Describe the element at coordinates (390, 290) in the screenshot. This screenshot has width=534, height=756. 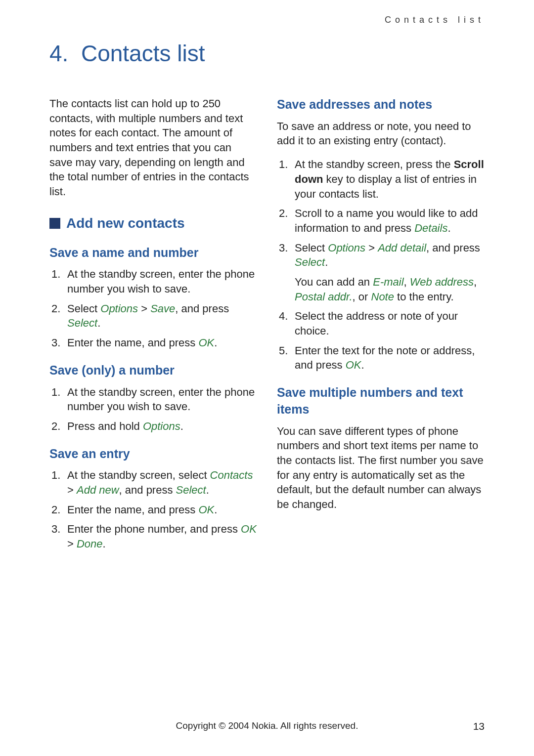
I see `step-note: You can add an E-mail, Web address, Post…` at that location.